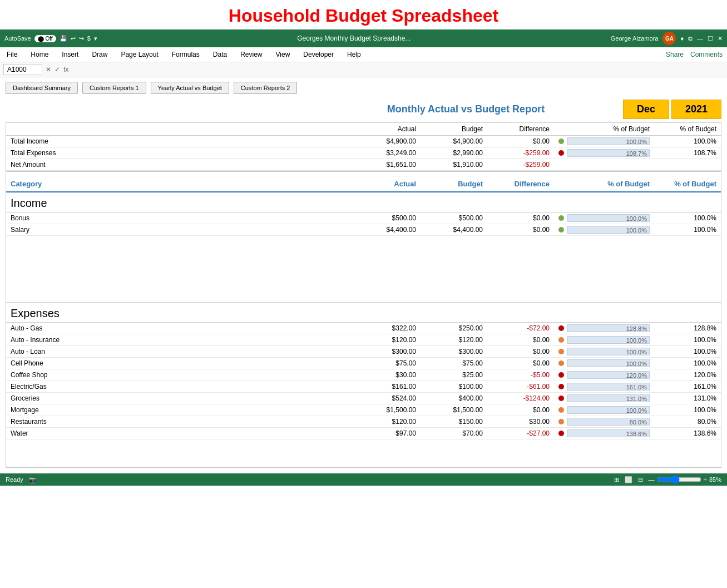 The image size is (727, 588). Describe the element at coordinates (652, 480) in the screenshot. I see `zoom-out-icon: —` at that location.